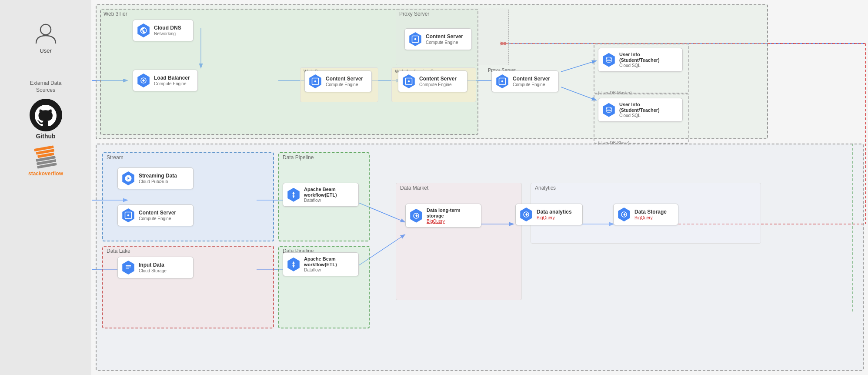 The height and width of the screenshot is (375, 868). Describe the element at coordinates (639, 60) in the screenshot. I see `user-info-master-text: User Info(Student/Teacher) Cloud SQL` at that location.